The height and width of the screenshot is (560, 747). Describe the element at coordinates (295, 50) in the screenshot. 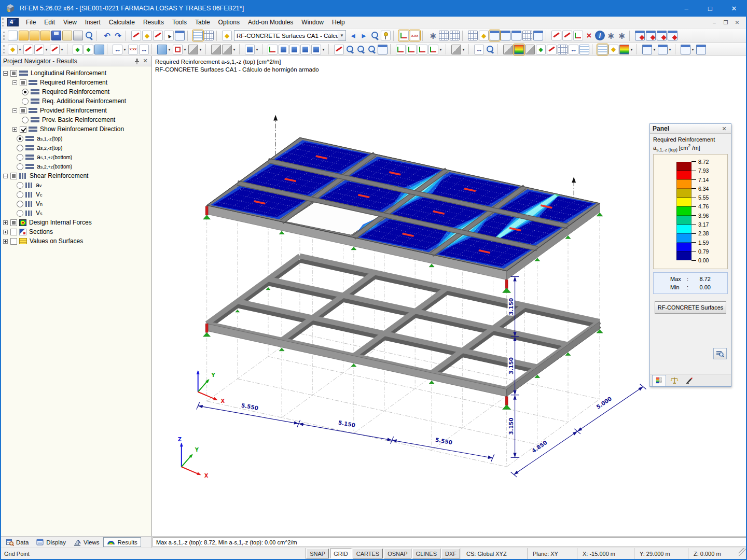

I see `line-load-button` at that location.